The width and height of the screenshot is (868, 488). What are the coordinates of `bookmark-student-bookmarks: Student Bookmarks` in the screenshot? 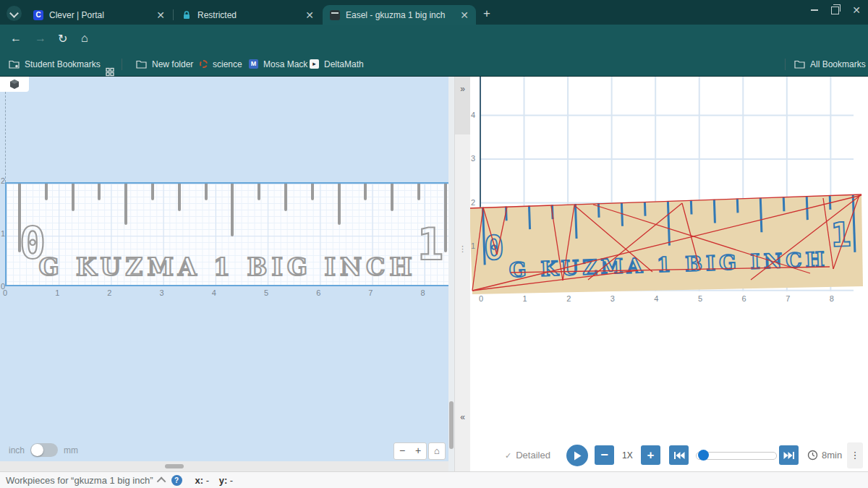 It's located at (55, 64).